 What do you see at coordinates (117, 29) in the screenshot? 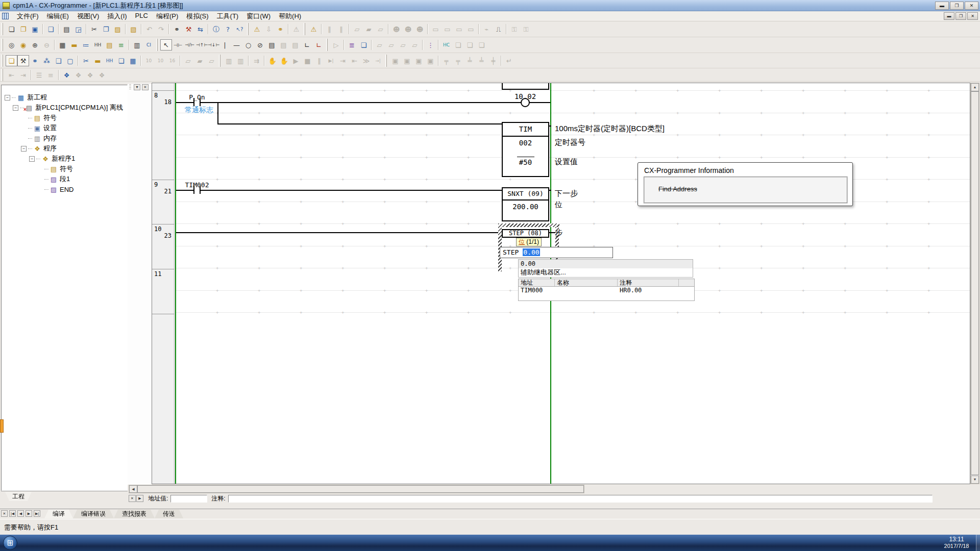
I see `paste-button: ▨` at bounding box center [117, 29].